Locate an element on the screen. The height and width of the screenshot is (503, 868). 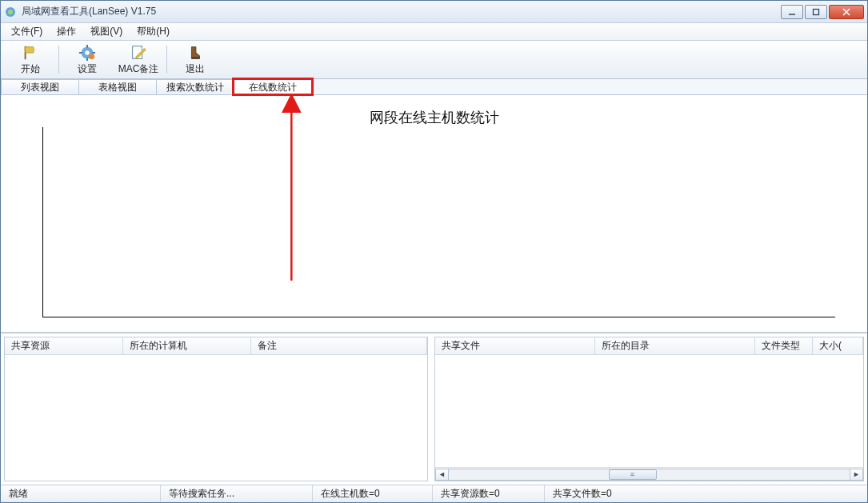
tab-listview: 列表视图 is located at coordinates (40, 86).